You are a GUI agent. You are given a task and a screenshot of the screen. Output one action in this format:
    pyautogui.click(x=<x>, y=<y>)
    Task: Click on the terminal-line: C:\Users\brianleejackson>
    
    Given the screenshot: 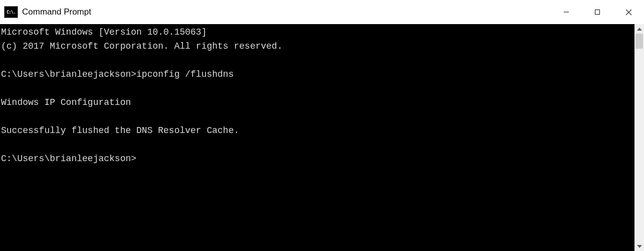 What is the action you would take?
    pyautogui.click(x=69, y=159)
    